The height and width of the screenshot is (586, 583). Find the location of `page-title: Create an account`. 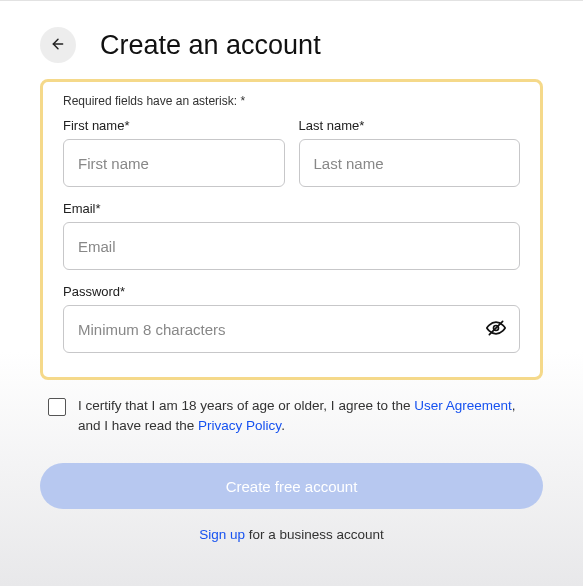

page-title: Create an account is located at coordinates (210, 46).